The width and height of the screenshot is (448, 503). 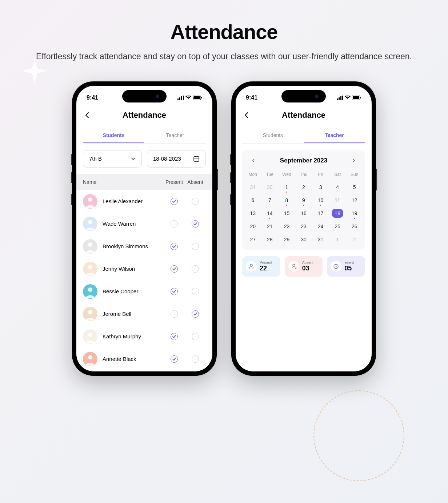 I want to click on calendar-day: 8, so click(x=287, y=200).